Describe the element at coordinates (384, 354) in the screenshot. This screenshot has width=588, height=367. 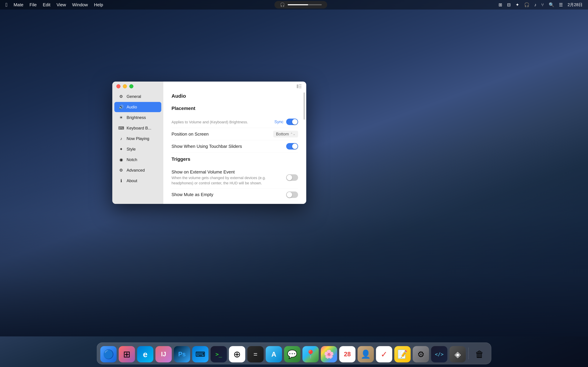
I see `dock-item-reminders: ✓` at that location.